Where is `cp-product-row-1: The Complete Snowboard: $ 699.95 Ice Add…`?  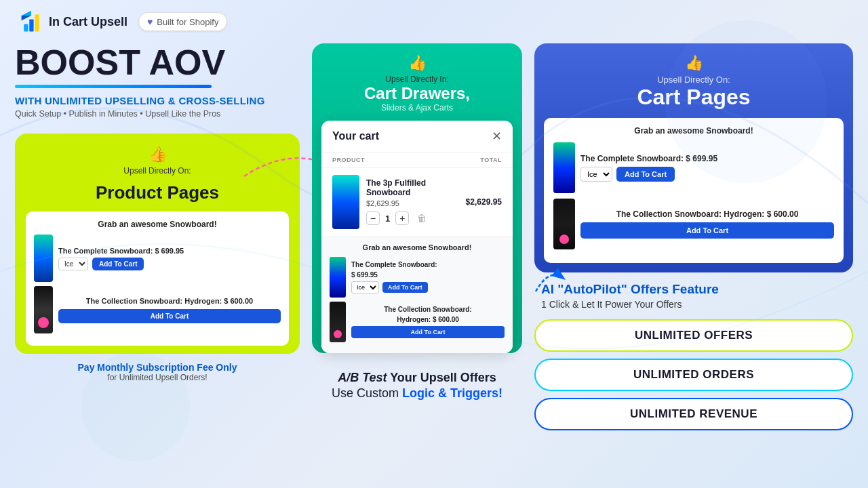
cp-product-row-1: The Complete Snowboard: $ 699.95 Ice Add… is located at coordinates (694, 168).